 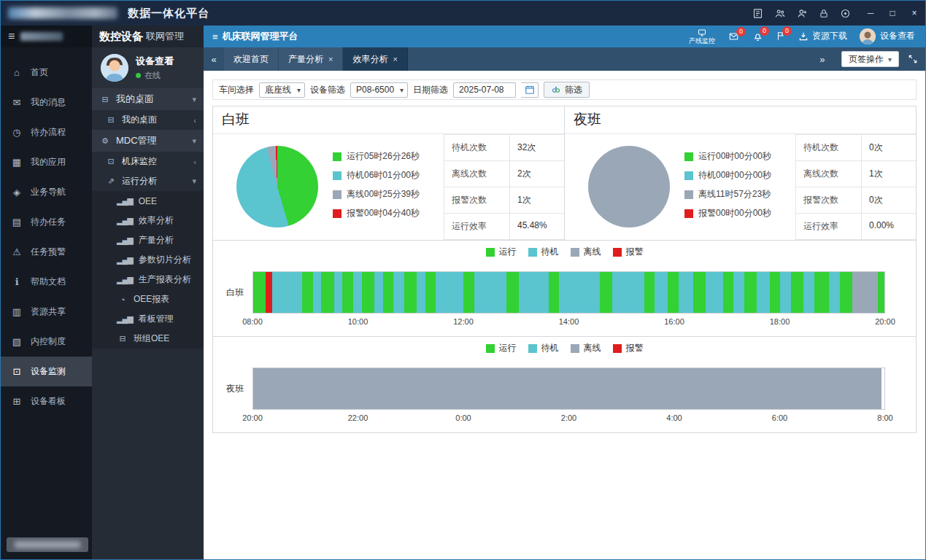 I want to click on resource-download-button: 资源下载, so click(x=823, y=36).